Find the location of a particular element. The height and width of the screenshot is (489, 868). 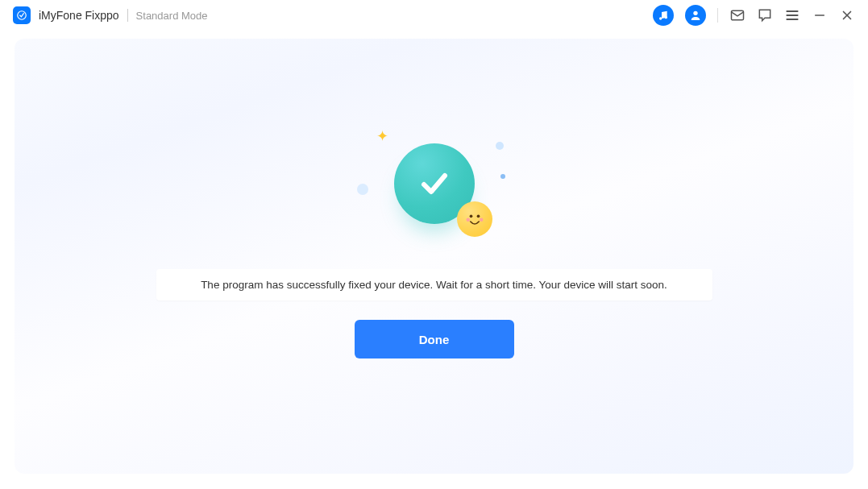

smiley-icon is located at coordinates (475, 219).